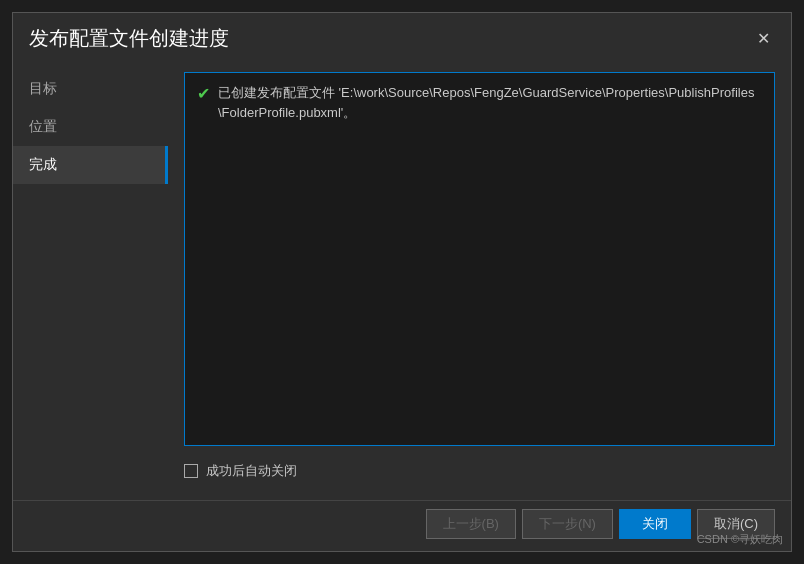 The height and width of the screenshot is (564, 804). Describe the element at coordinates (90, 127) in the screenshot. I see `sidebar-item-location: 位置` at that location.